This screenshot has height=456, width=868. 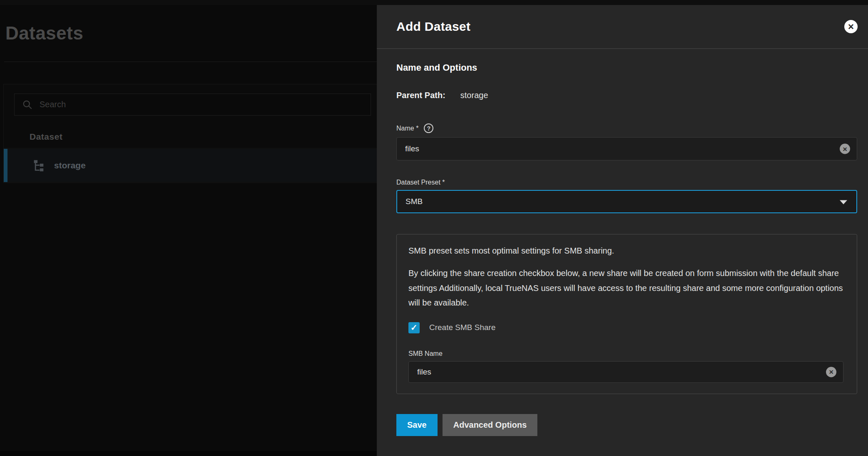 I want to click on preset-selected-value: SMB, so click(x=414, y=202).